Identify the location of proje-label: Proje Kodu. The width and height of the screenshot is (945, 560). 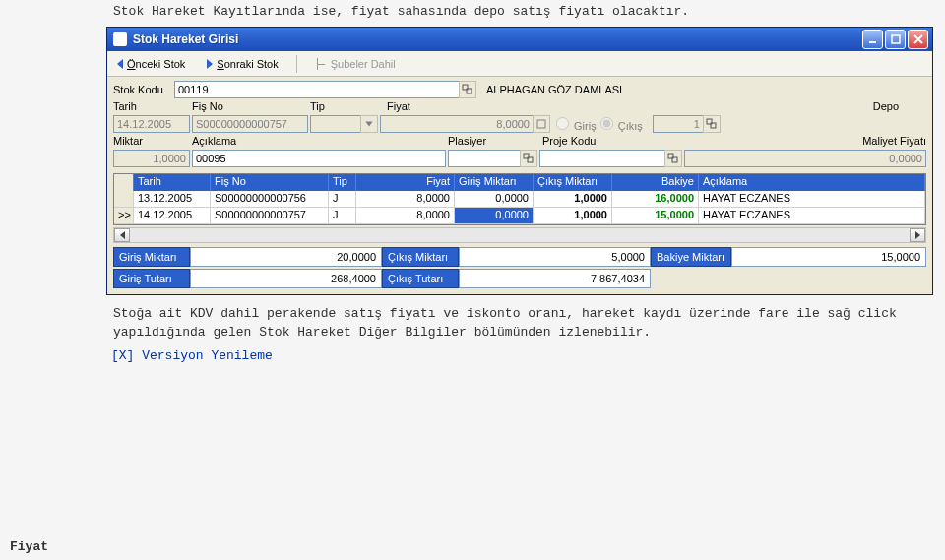
(616, 141).